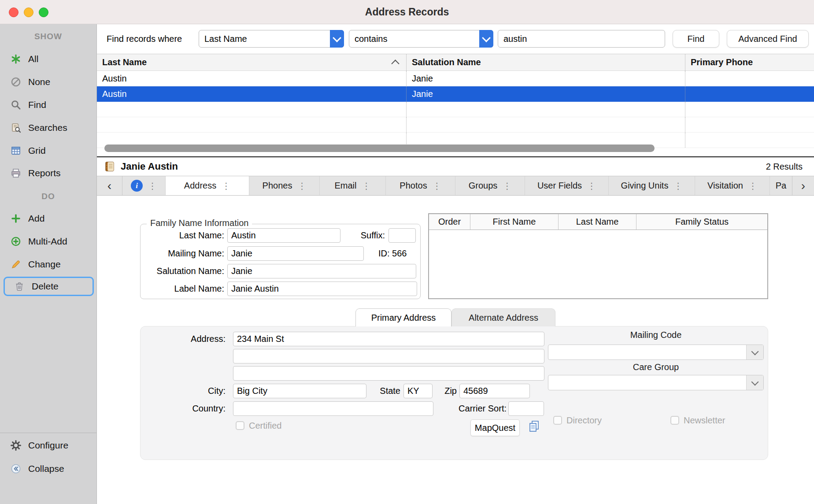 Image resolution: width=814 pixels, height=504 pixels. Describe the element at coordinates (768, 39) in the screenshot. I see `advanced-find-button: Advanced Find` at that location.